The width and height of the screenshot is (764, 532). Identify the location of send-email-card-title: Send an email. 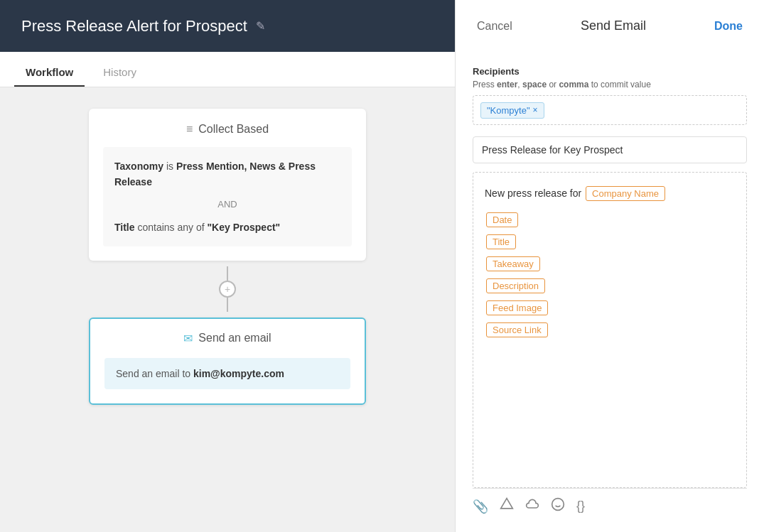
(235, 338).